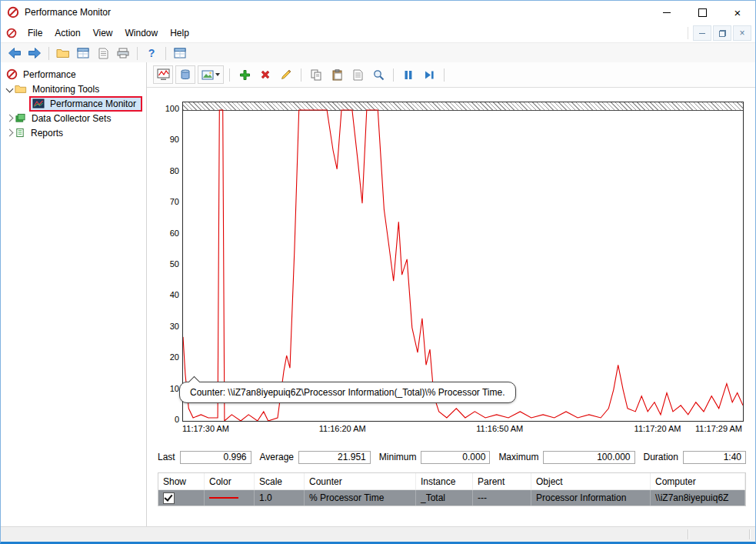  Describe the element at coordinates (286, 75) in the screenshot. I see `highlight-button` at that location.